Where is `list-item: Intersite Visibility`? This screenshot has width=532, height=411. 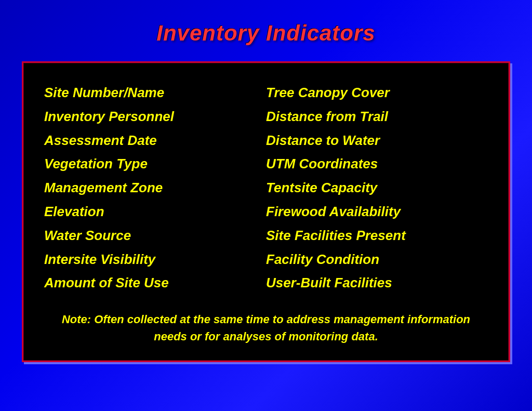
list-item: Intersite Visibility is located at coordinates (155, 260).